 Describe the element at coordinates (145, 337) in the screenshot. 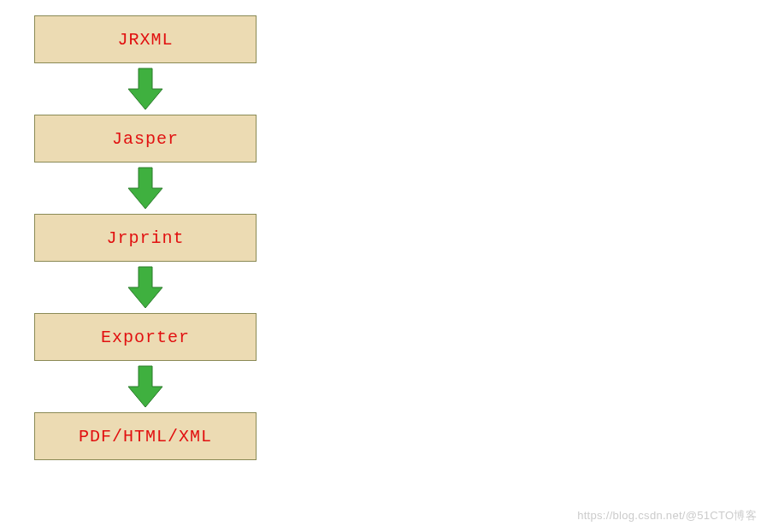

I see `box-exporter-label: Exporter` at that location.